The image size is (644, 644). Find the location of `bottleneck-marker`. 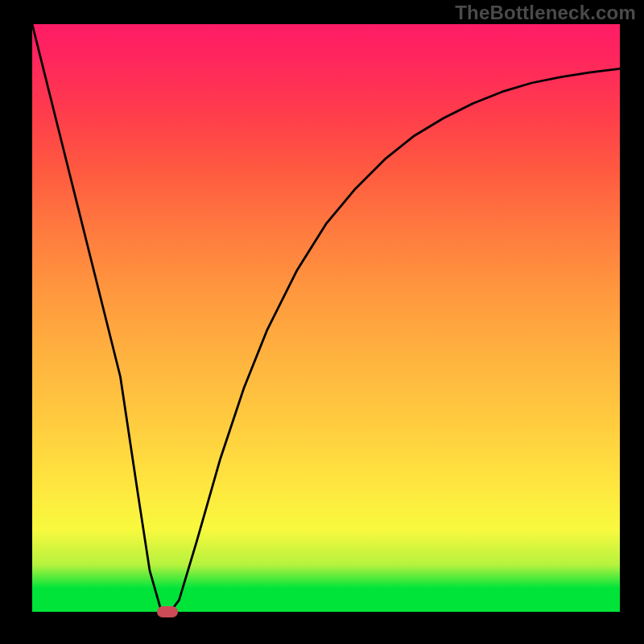

bottleneck-marker is located at coordinates (167, 612).